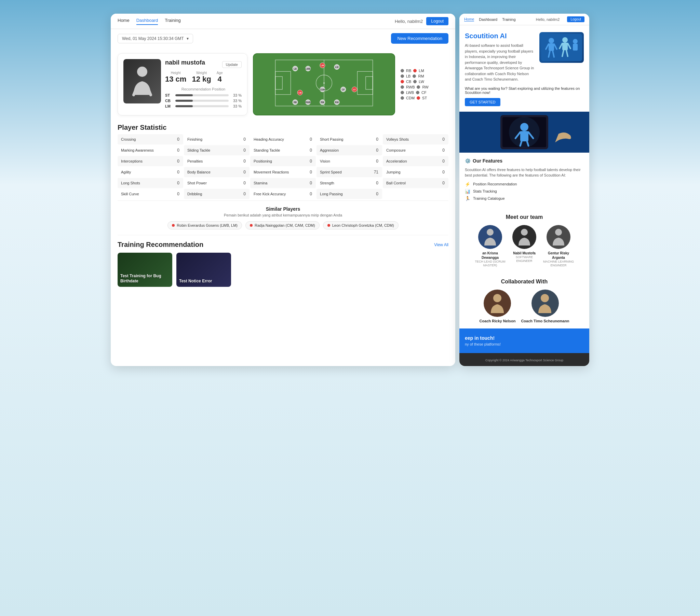 Image resolution: width=700 pixels, height=616 pixels. What do you see at coordinates (524, 198) in the screenshot?
I see `feature-item: 🏃 Training Catalogue` at bounding box center [524, 198].